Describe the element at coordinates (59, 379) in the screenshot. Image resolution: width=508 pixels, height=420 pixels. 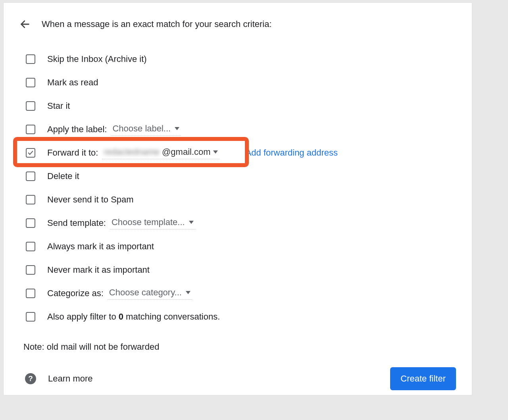
I see `learn-more-group: ? Learn more` at that location.